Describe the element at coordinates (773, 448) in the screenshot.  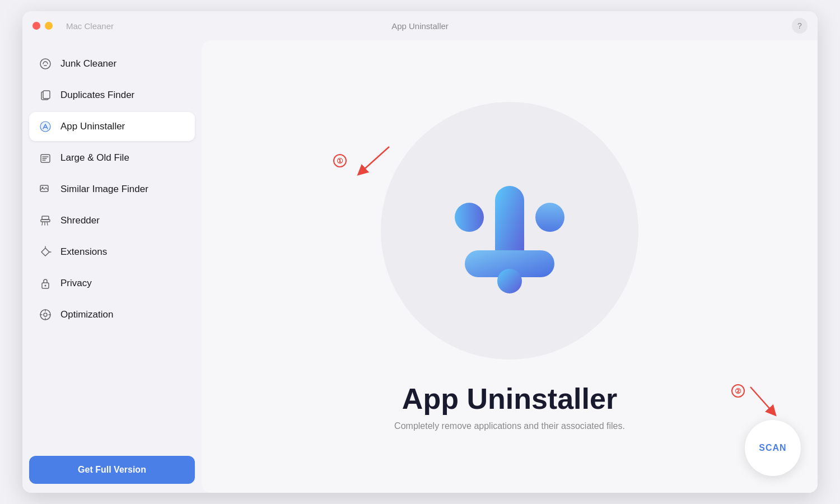
I see `scan-button: SCAN` at that location.